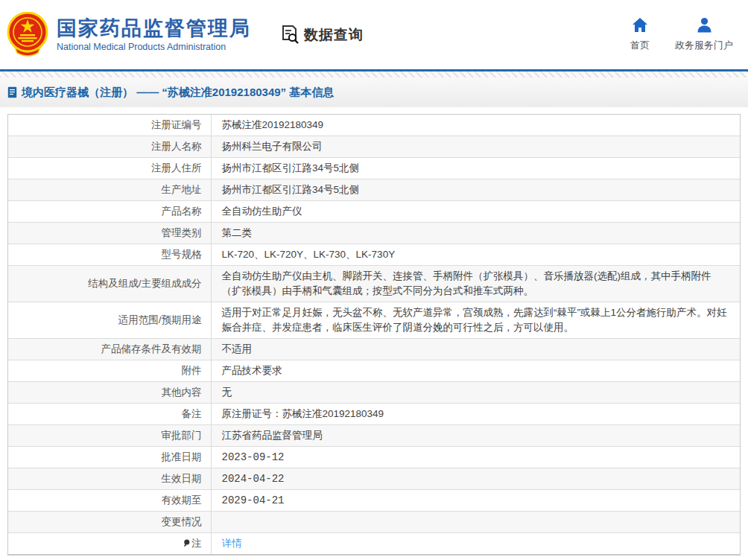  What do you see at coordinates (475, 234) in the screenshot?
I see `row-value: 第二类` at bounding box center [475, 234].